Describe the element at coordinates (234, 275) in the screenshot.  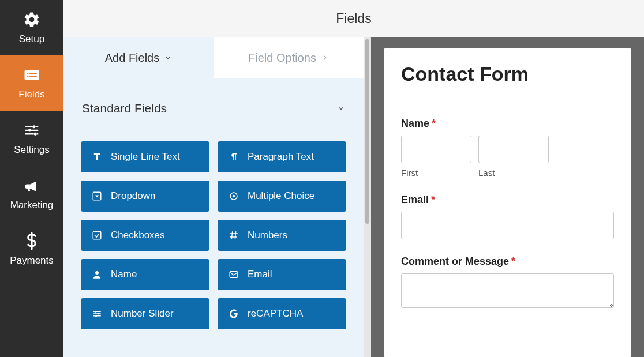
I see `envelope-icon` at that location.